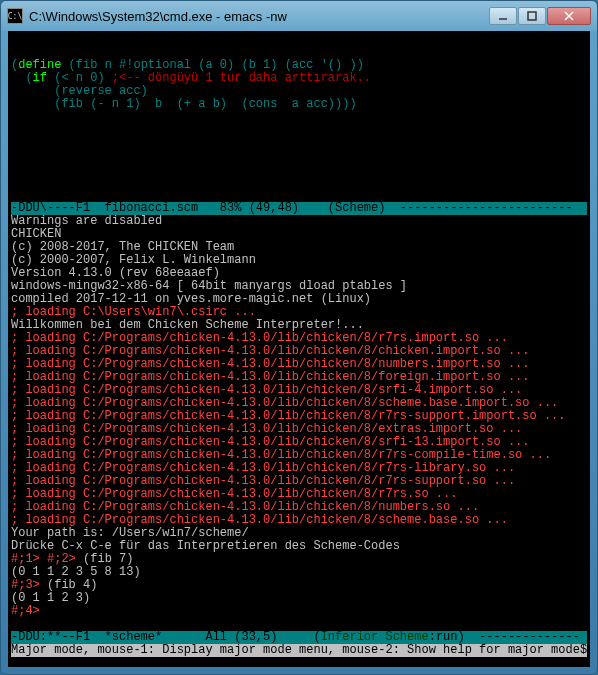 This screenshot has height=675, width=598. I want to click on repl-result: (0 1 1 2 3), so click(299, 598).